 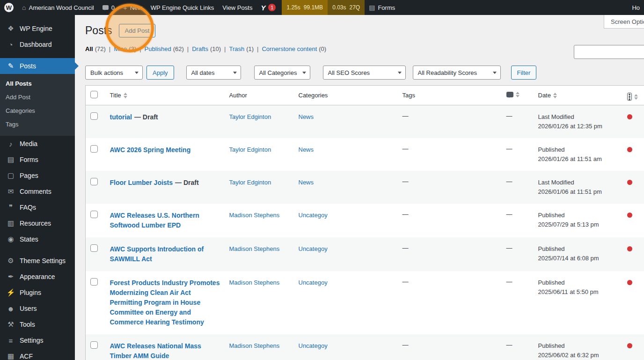 I want to click on sidebar-item-resources: ▥ Resources, so click(x=37, y=223).